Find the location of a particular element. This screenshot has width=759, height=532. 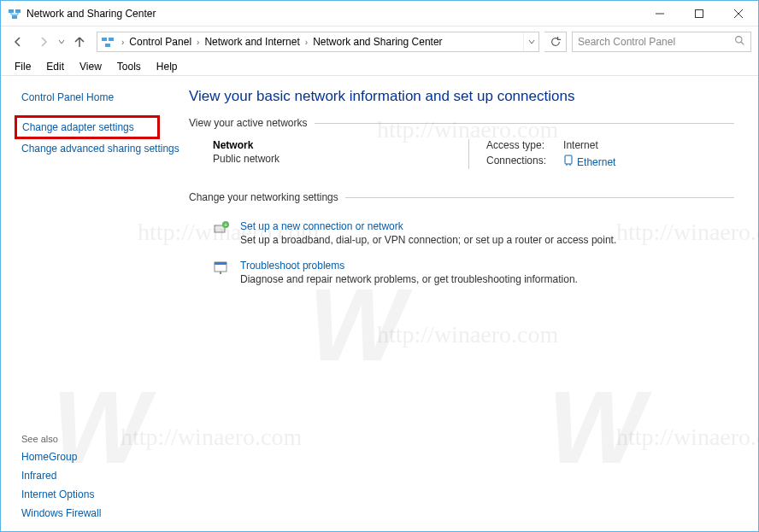

see-also-internet-options: Internet Options is located at coordinates (101, 494).